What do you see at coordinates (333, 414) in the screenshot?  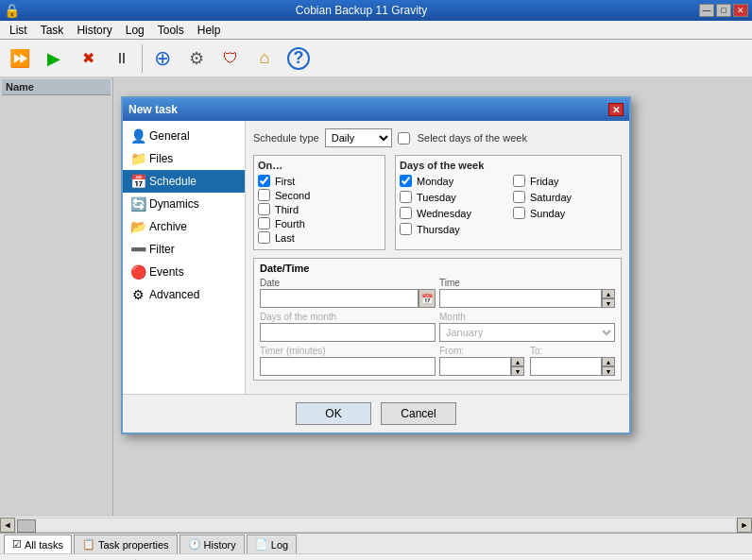 I see `ok-button: OK` at bounding box center [333, 414].